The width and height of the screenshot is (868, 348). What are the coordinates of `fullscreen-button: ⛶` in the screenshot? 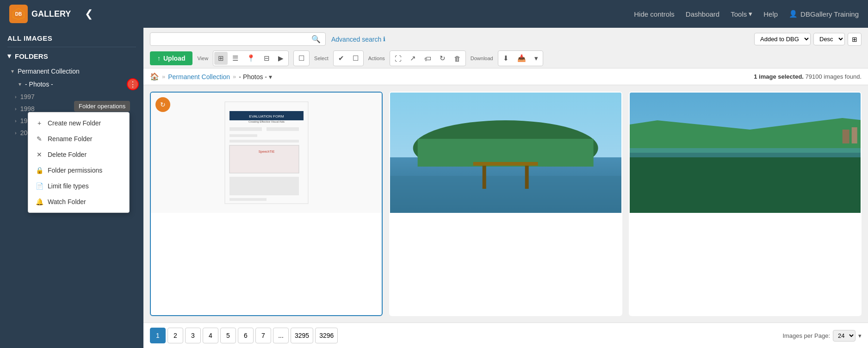 It's located at (398, 58).